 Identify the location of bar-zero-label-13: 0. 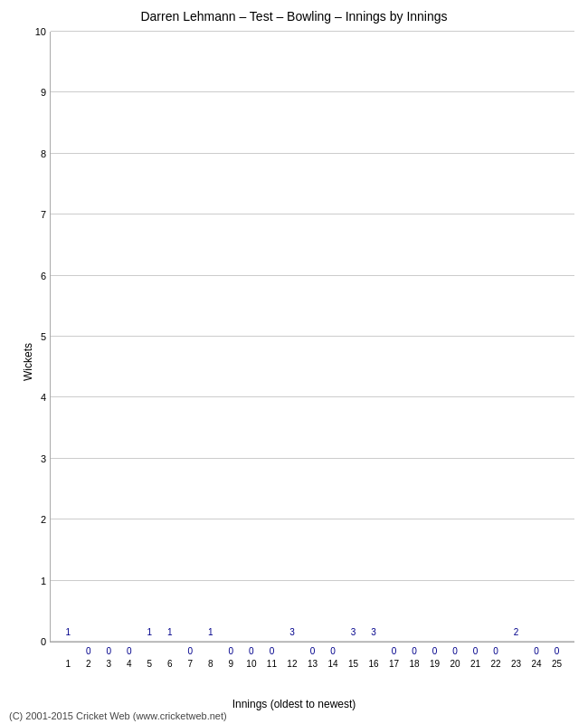
(313, 652).